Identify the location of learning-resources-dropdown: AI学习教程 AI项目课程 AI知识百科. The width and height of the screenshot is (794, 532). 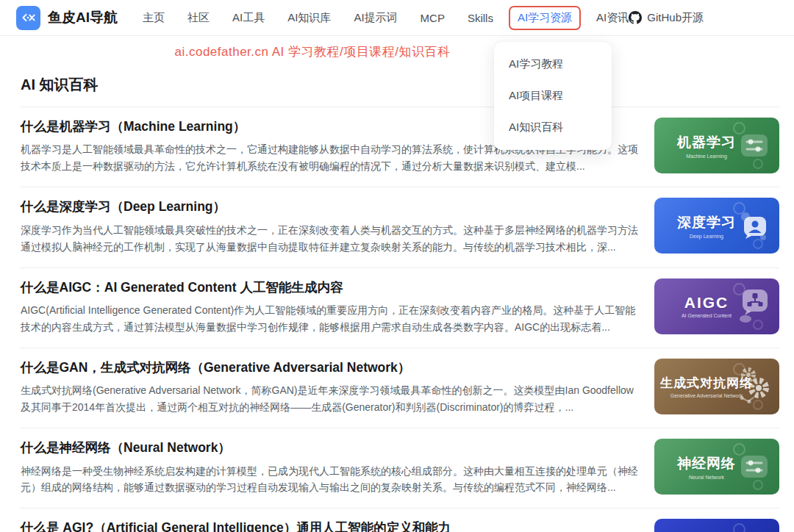
(553, 96).